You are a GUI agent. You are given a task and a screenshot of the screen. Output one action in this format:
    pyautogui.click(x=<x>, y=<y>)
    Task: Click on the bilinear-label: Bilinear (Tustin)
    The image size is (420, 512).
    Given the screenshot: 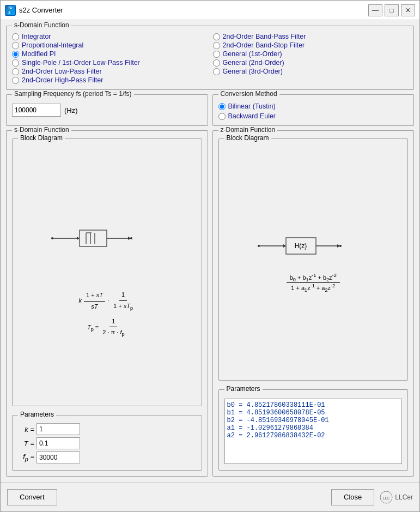 What is the action you would take?
    pyautogui.click(x=252, y=106)
    